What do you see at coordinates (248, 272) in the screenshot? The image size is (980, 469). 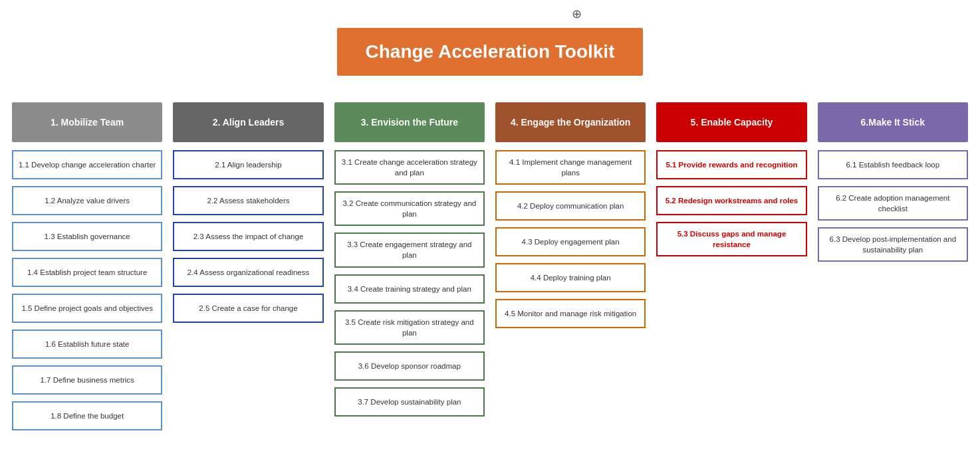 I see `card-col2-3: 2.4 Assess organizational readiness` at bounding box center [248, 272].